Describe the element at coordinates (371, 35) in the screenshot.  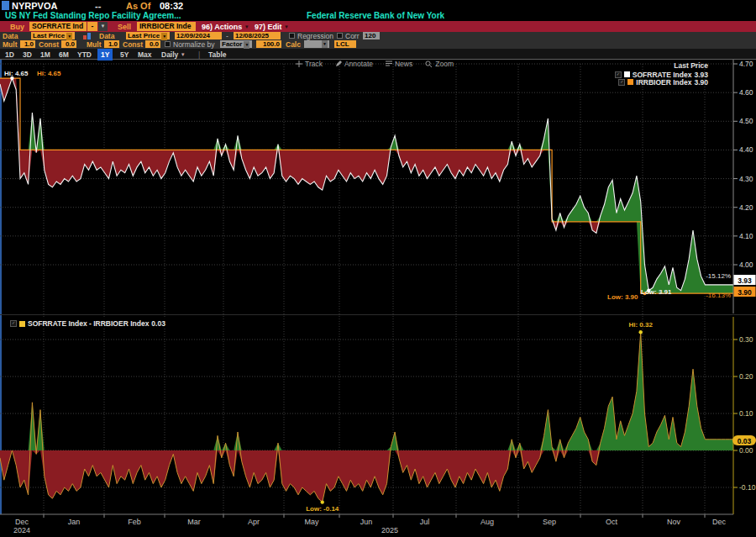
I see `corr-window-input: 120` at that location.